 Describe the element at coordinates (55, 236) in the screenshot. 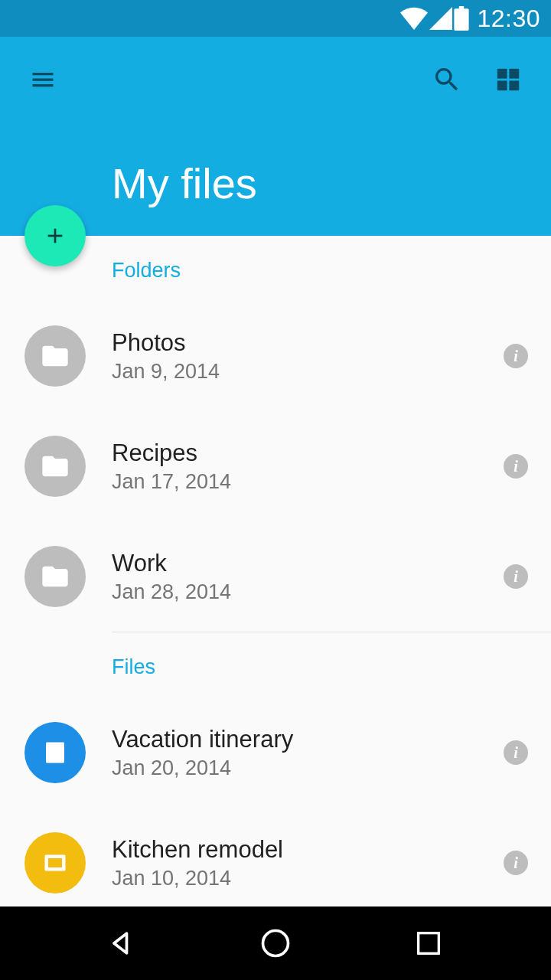

I see `add-fab` at that location.